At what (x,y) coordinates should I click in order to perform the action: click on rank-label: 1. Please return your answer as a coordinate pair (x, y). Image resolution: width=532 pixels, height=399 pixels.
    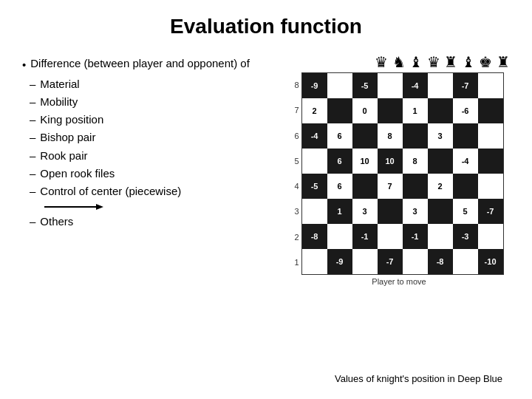
    Looking at the image, I should click on (296, 262).